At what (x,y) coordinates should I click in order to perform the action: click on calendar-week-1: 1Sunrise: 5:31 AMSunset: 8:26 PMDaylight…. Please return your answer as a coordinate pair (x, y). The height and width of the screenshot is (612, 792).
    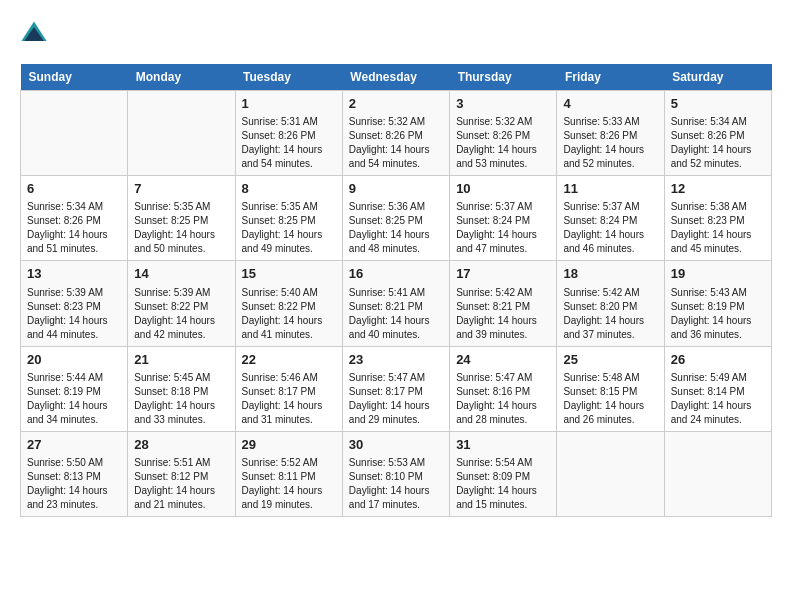
    Looking at the image, I should click on (396, 134).